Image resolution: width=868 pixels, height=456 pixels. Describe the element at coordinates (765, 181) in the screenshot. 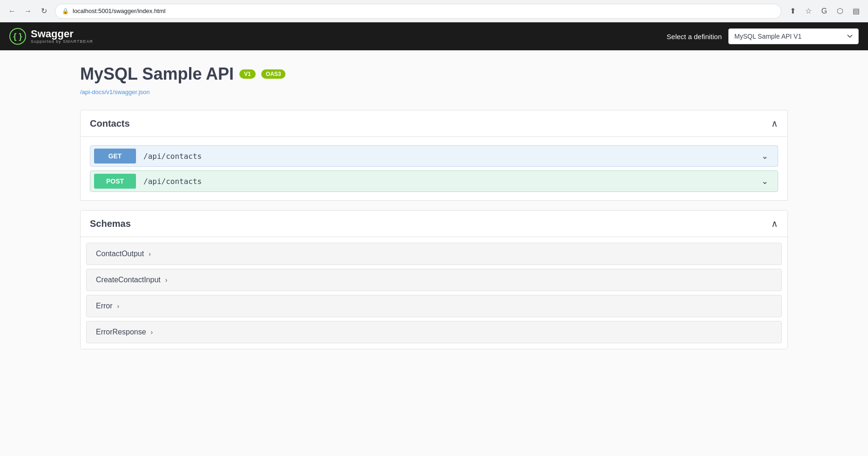

I see `post-endpoint-chevron-icon: ⌄` at that location.